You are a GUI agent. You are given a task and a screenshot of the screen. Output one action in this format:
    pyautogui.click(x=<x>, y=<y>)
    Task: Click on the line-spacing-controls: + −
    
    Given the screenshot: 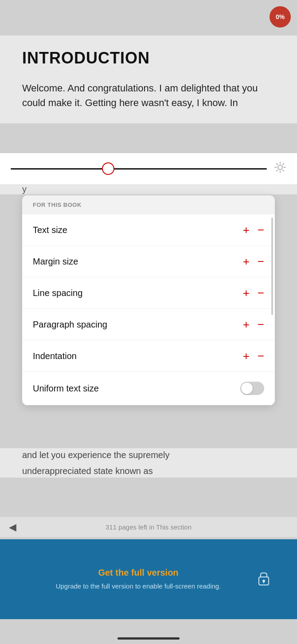 What is the action you would take?
    pyautogui.click(x=254, y=293)
    